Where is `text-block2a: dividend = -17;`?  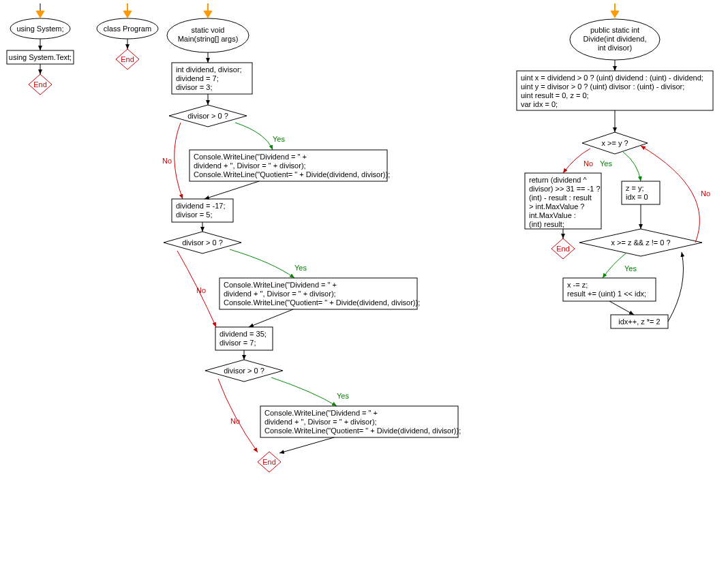
text-block2a: dividend = -17; is located at coordinates (200, 206).